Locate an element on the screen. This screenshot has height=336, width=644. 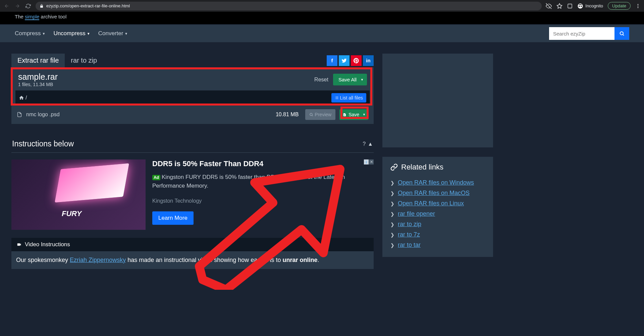
related-link: rar to zip is located at coordinates (410, 224).